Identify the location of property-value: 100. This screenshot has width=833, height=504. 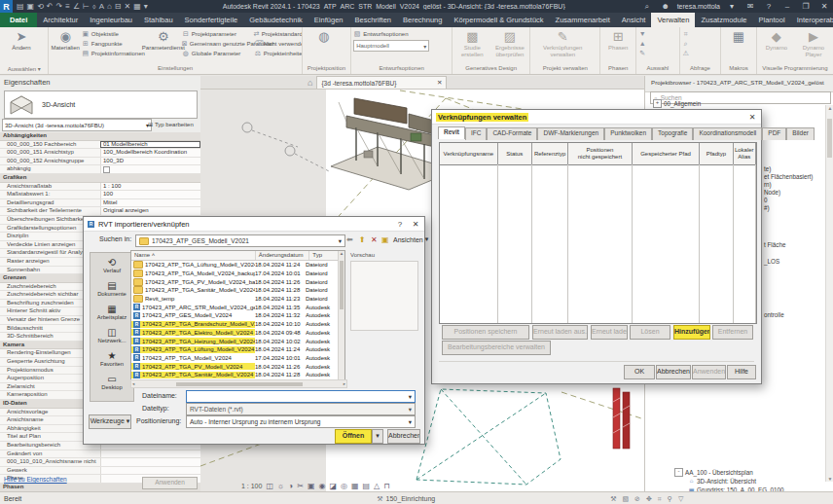
(150, 195).